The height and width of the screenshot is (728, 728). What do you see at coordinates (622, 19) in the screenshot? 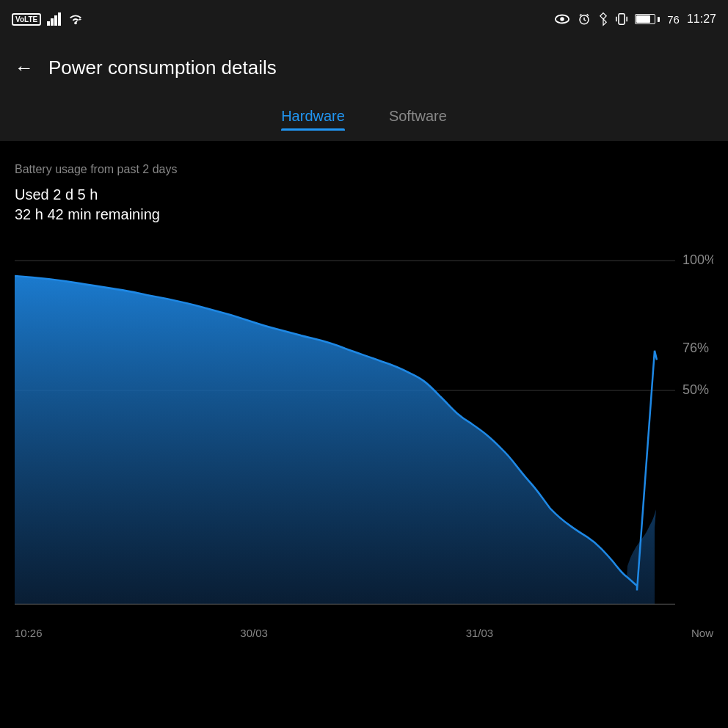
I see `vibrate-icon` at bounding box center [622, 19].